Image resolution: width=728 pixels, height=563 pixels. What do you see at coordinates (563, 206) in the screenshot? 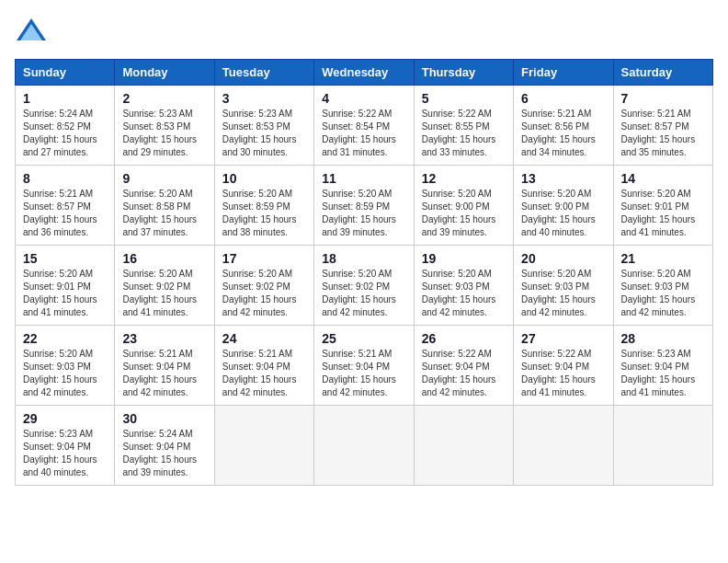
I see `calendar-day-cell: 13Sunrise: 5:20 AM Sunset: 9:00 PM Dayli…` at bounding box center [563, 206].